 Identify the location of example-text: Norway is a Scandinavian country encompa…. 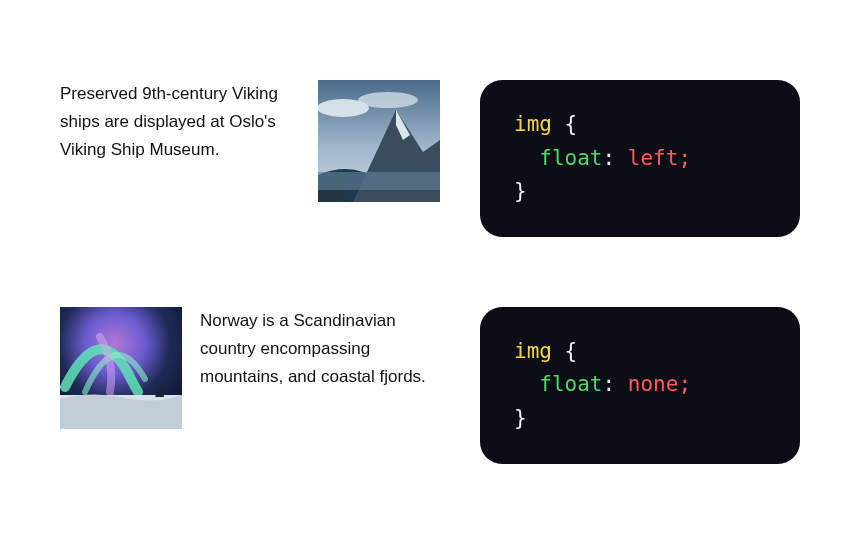
(320, 349).